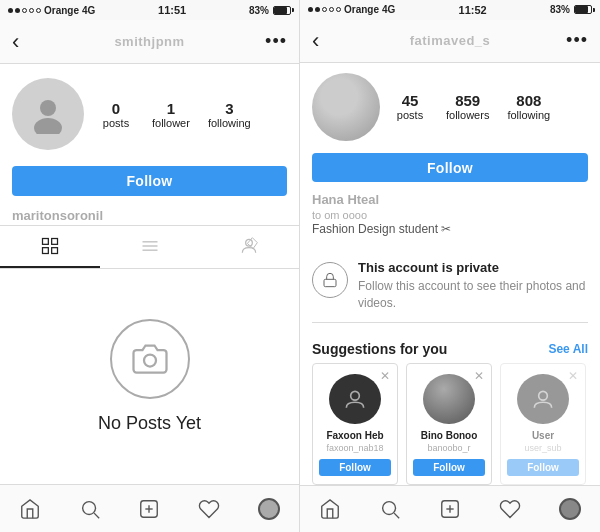 This screenshot has width=600, height=532. What do you see at coordinates (450, 509) in the screenshot?
I see `right-nav-add` at bounding box center [450, 509].